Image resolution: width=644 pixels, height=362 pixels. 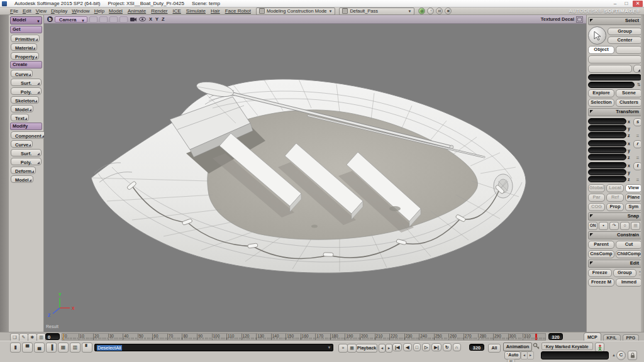 I want to click on range-end-marker, so click(x=536, y=337).